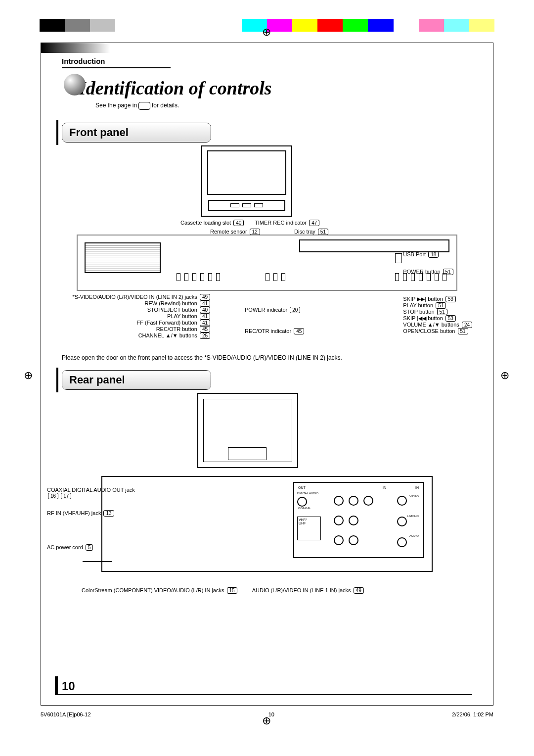  I want to click on callout-power-button: POWER button 51, so click(438, 272).